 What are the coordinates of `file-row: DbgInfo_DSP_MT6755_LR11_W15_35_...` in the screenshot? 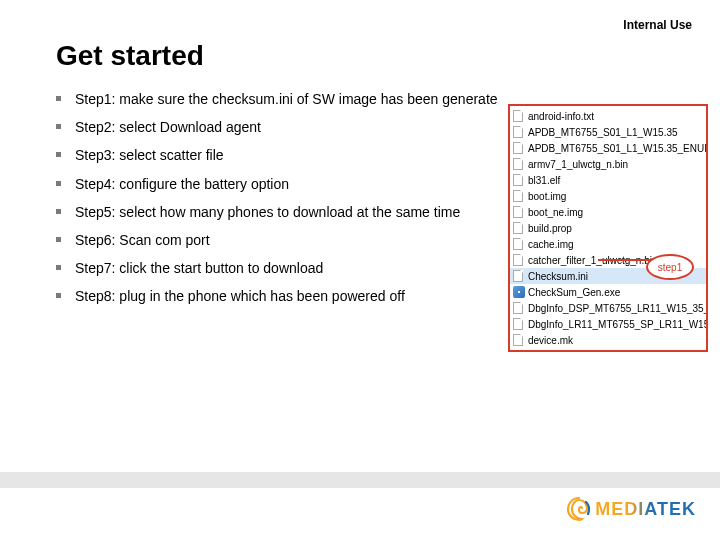 It's located at (608, 308).